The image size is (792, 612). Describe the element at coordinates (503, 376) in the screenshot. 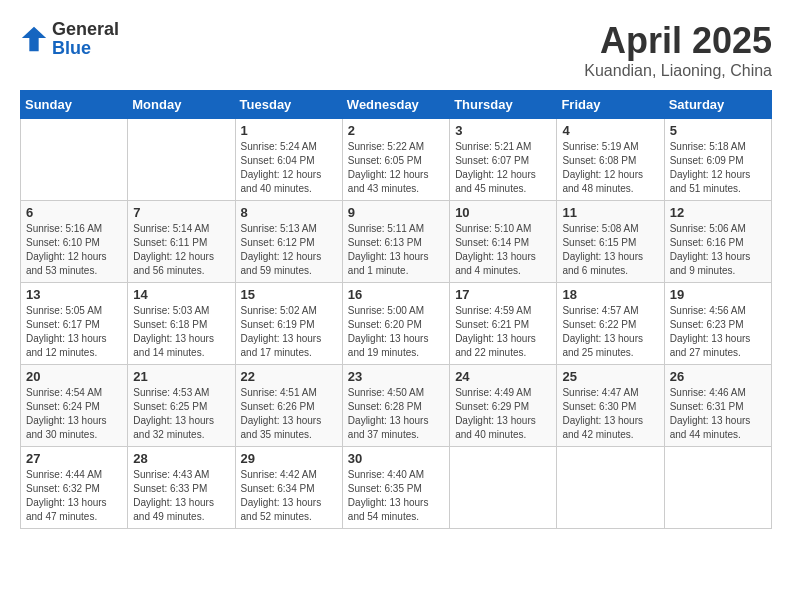

I see `day-number: 24` at that location.